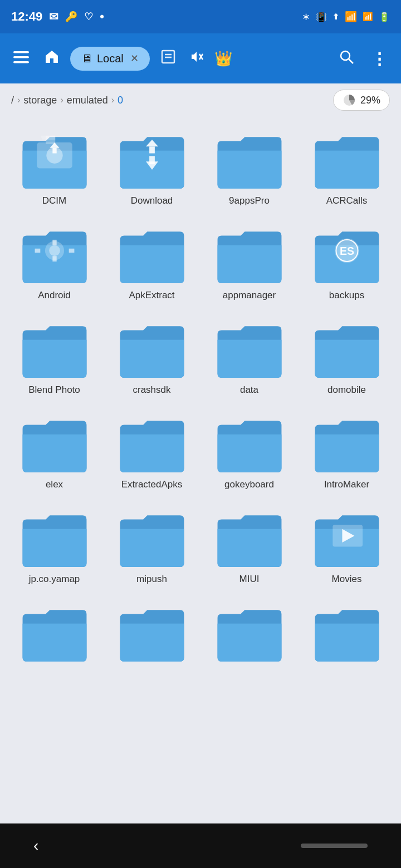  What do you see at coordinates (250, 170) in the screenshot?
I see `folder-item-9appspro: 9appsPro` at bounding box center [250, 170].